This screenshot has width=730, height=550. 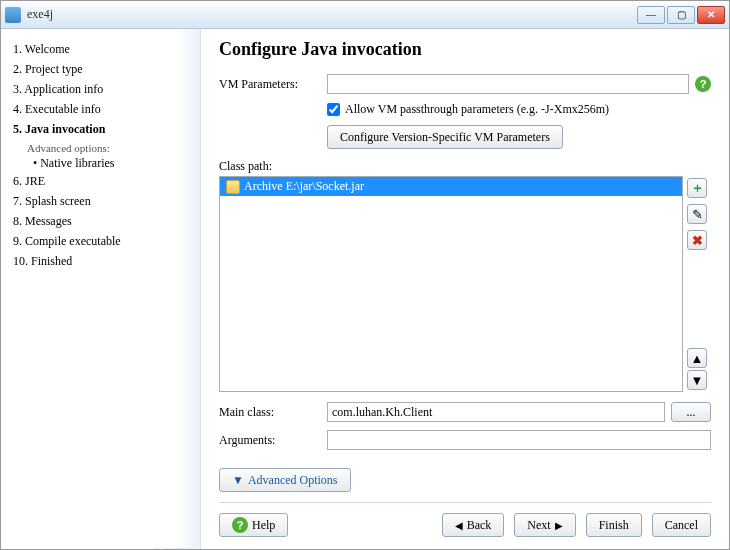 I want to click on remove-classpath-button: ✖, so click(x=697, y=240).